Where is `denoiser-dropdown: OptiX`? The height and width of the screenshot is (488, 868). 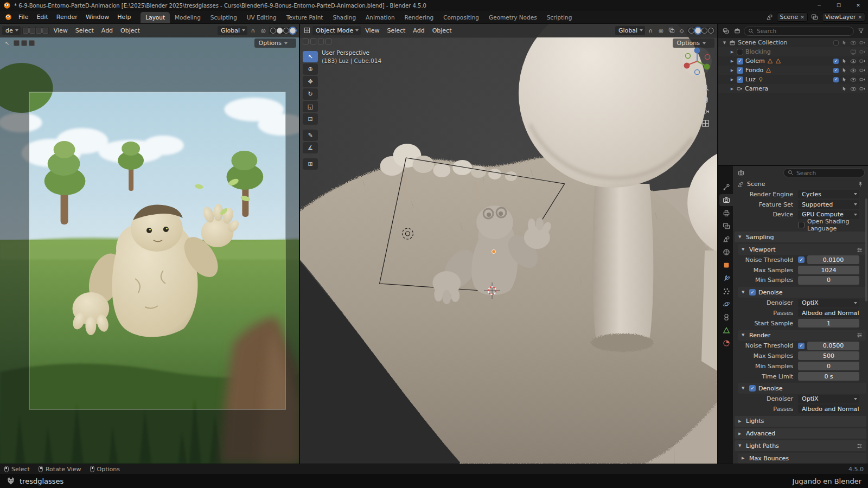
denoiser-dropdown: OptiX is located at coordinates (829, 303).